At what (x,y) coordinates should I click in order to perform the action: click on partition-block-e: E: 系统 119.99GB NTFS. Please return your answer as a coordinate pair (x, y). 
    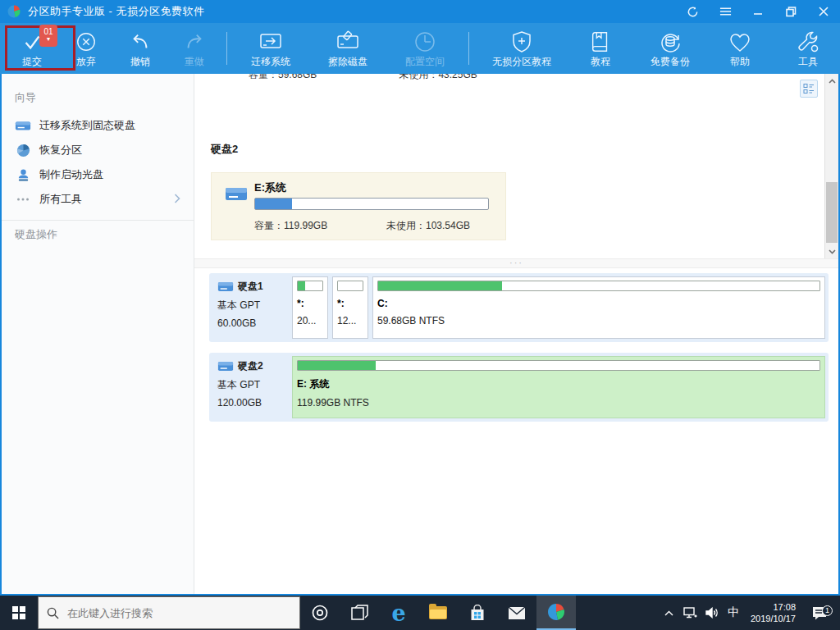
    Looking at the image, I should click on (559, 387).